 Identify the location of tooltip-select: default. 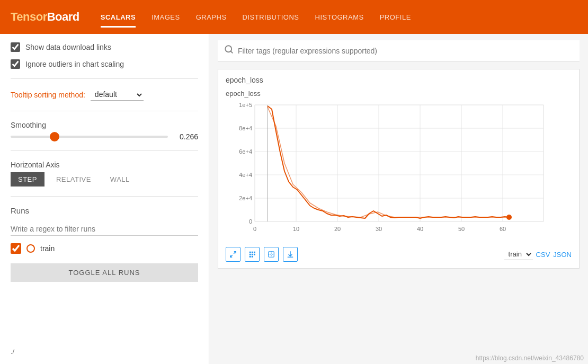
(117, 95).